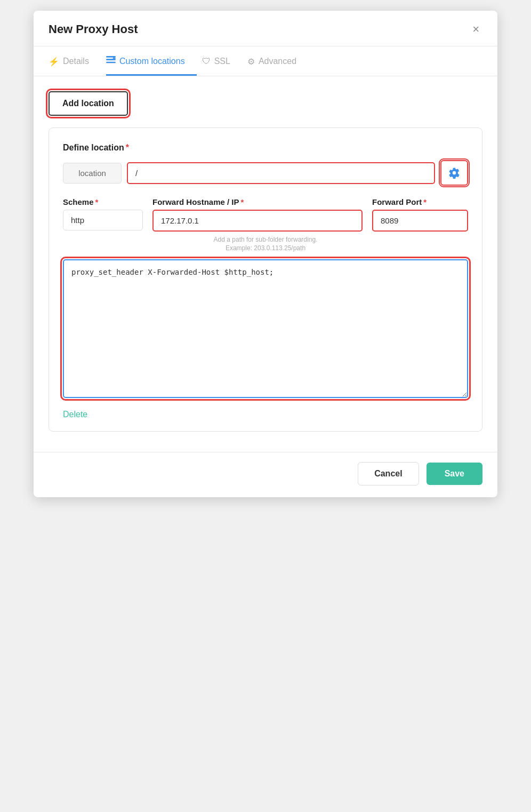  What do you see at coordinates (281, 173) in the screenshot?
I see `location-input` at bounding box center [281, 173].